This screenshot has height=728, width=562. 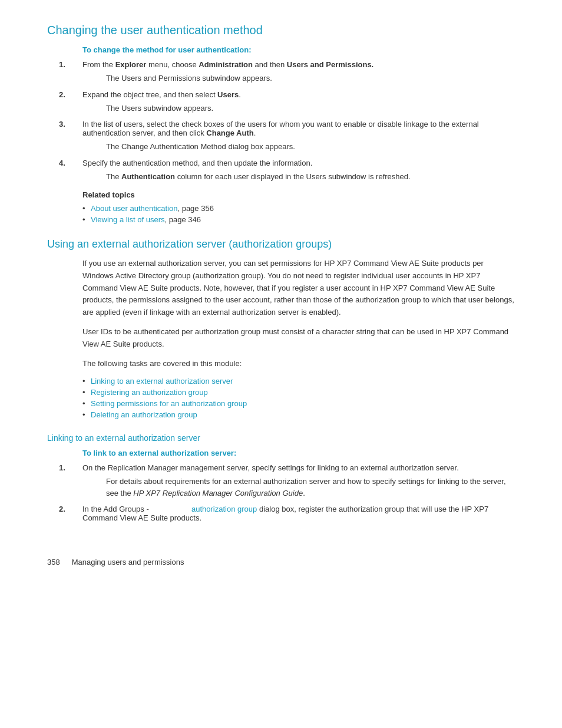 What do you see at coordinates (150, 393) in the screenshot?
I see `task-link-2: Registering an authorization group` at bounding box center [150, 393].